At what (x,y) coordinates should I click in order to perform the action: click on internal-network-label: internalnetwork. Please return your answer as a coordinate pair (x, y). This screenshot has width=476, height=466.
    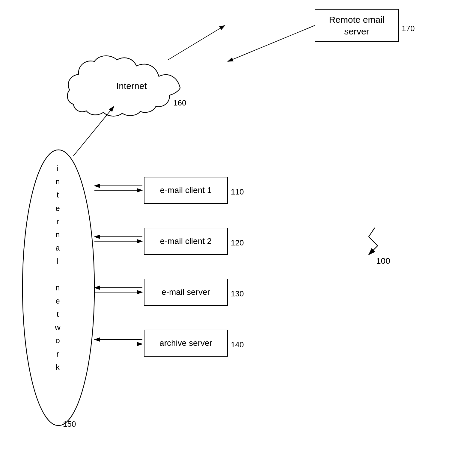
    Looking at the image, I should click on (58, 268).